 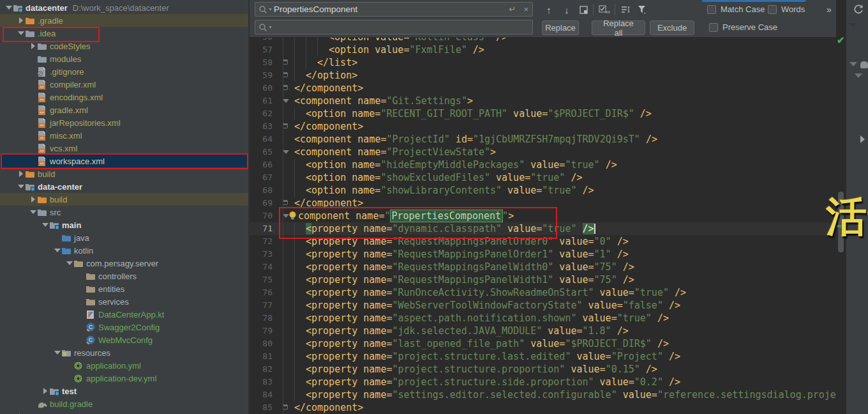 I want to click on search-field: ▼ ↵ ×, so click(x=394, y=9).